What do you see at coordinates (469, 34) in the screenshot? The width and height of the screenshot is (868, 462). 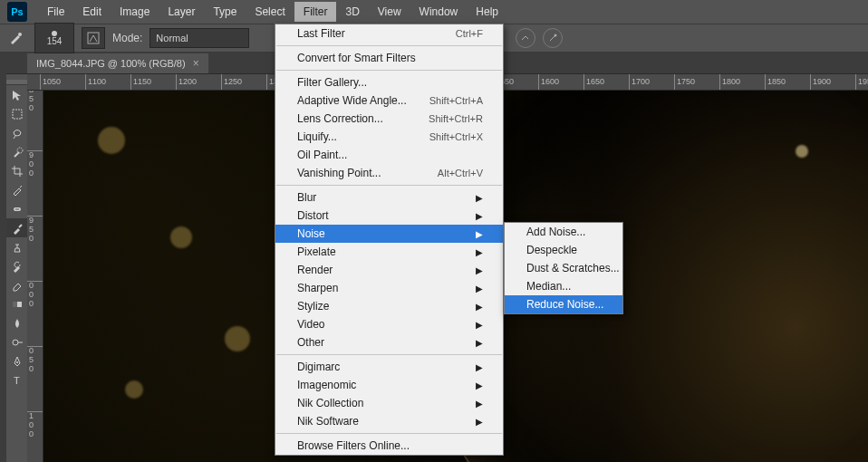 I see `menu-shortcut: Ctrl+F` at bounding box center [469, 34].